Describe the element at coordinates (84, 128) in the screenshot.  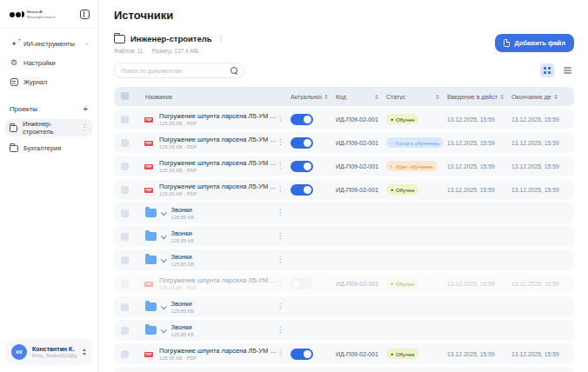
I see `project-menu-icon: ⋮` at that location.